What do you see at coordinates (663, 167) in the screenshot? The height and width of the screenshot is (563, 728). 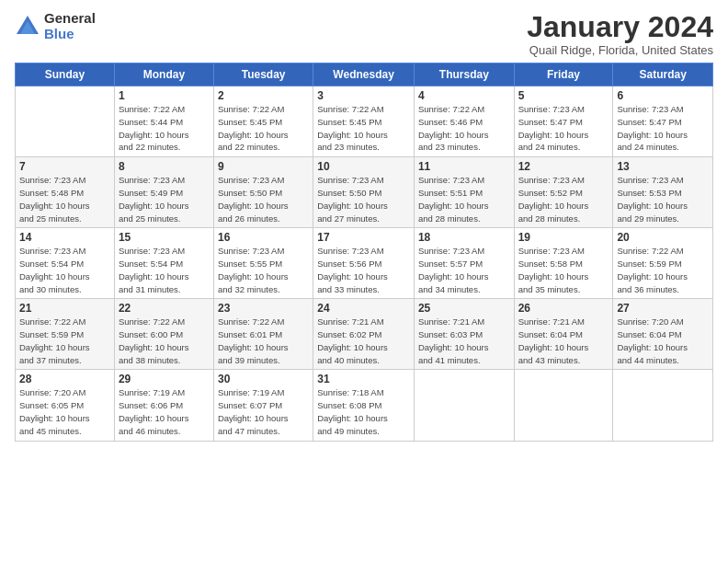 I see `day-number: 13` at bounding box center [663, 167].